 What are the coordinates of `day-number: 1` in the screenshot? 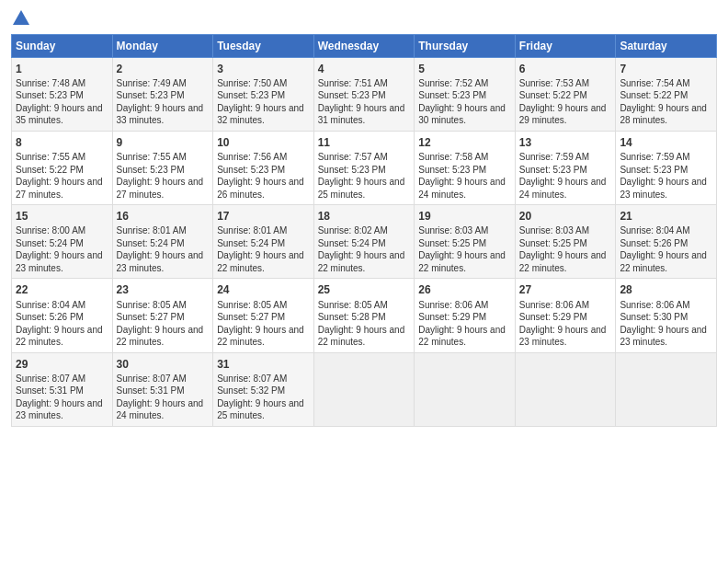 It's located at (63, 69).